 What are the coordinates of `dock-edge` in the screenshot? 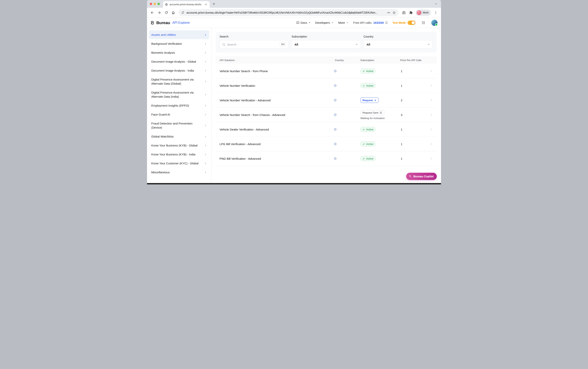 It's located at (294, 184).